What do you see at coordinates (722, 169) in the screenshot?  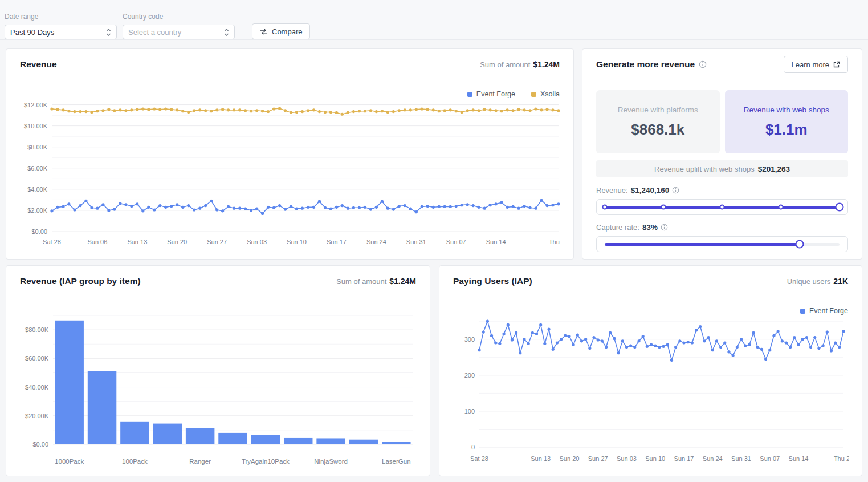 I see `revenue-uplift-banner: Revenue uplift with web shops $201,263` at bounding box center [722, 169].